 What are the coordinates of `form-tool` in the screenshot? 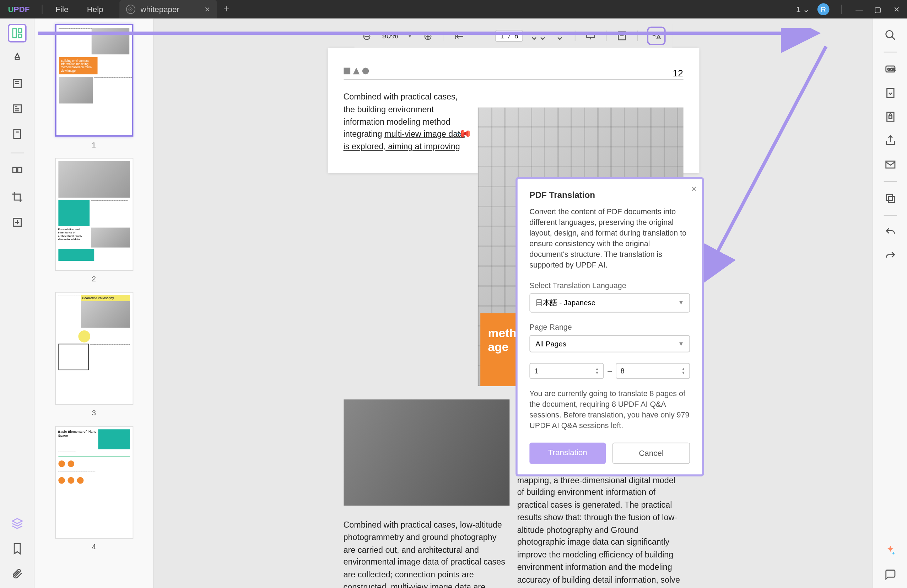 It's located at (17, 109).